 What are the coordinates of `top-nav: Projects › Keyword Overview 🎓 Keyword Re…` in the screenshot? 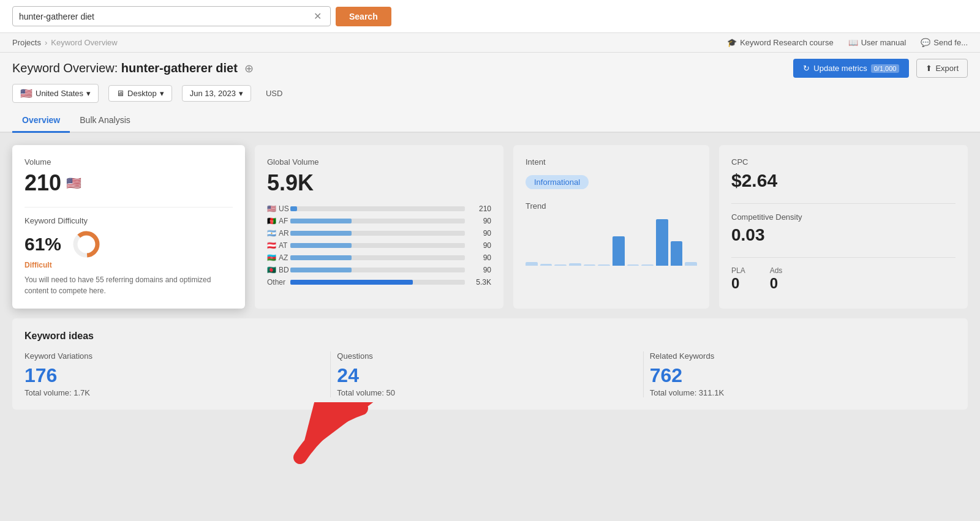 It's located at (490, 43).